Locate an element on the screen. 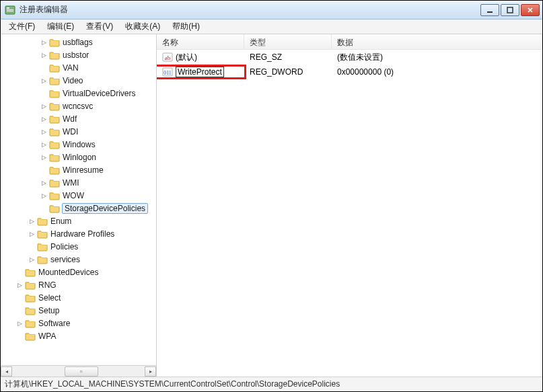  tree-item-label: Hardware Profiles is located at coordinates (82, 234).